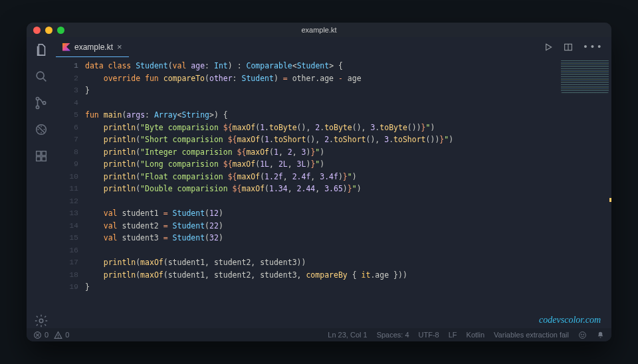  I want to click on error-count: 0, so click(47, 335).